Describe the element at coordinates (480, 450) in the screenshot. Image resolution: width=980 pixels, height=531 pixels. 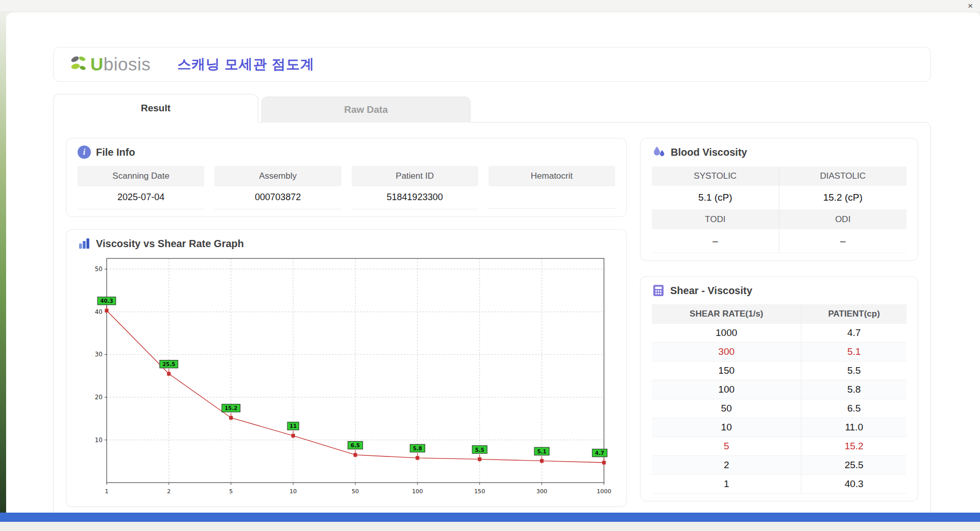
I see `svg-text: 5.5` at that location.